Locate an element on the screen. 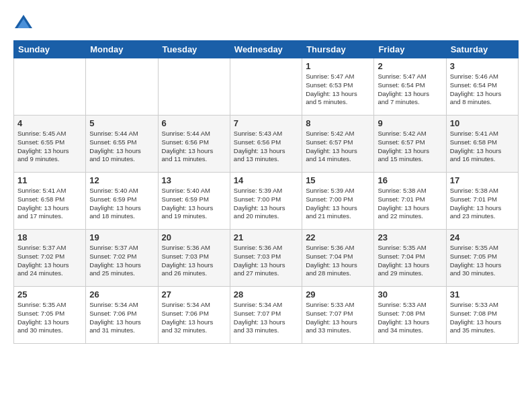 The image size is (532, 411). day-number: 3 is located at coordinates (482, 66).